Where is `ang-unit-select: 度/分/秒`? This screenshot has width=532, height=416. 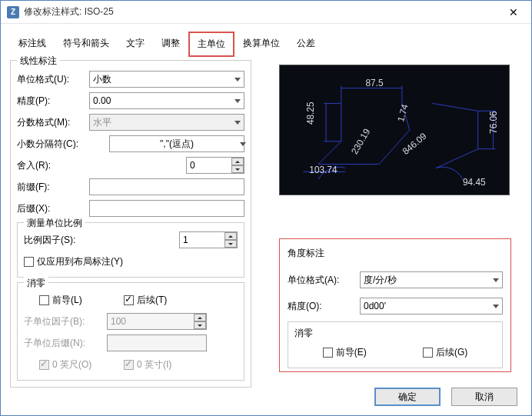
ang-unit-select: 度/分/秒 is located at coordinates (431, 280).